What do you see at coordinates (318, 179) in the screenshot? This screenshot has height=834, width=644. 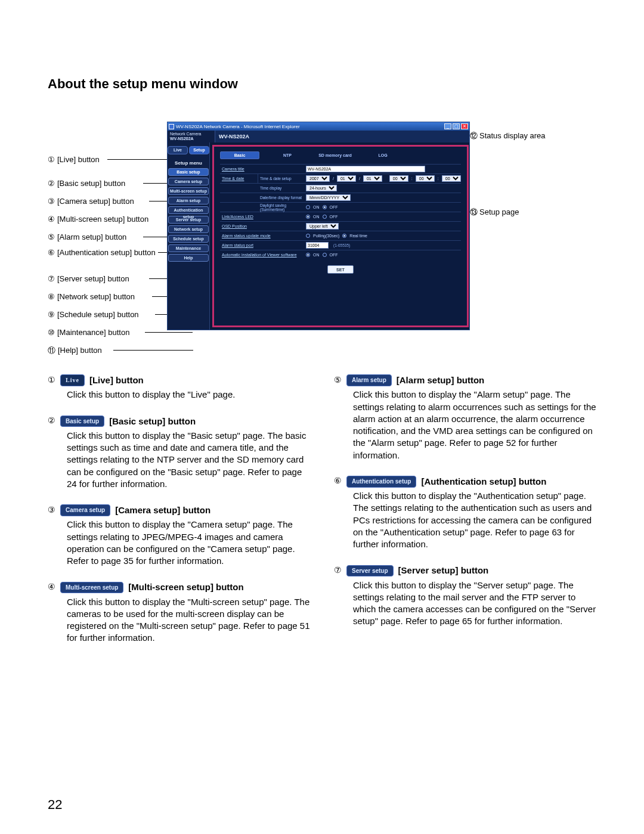 I see `year-select: 2007` at bounding box center [318, 179].